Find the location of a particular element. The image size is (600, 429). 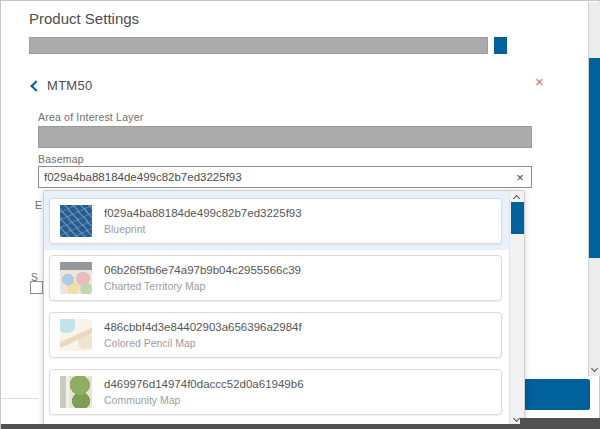

aoi-layer-label: Area of Interest Layer is located at coordinates (90, 117).